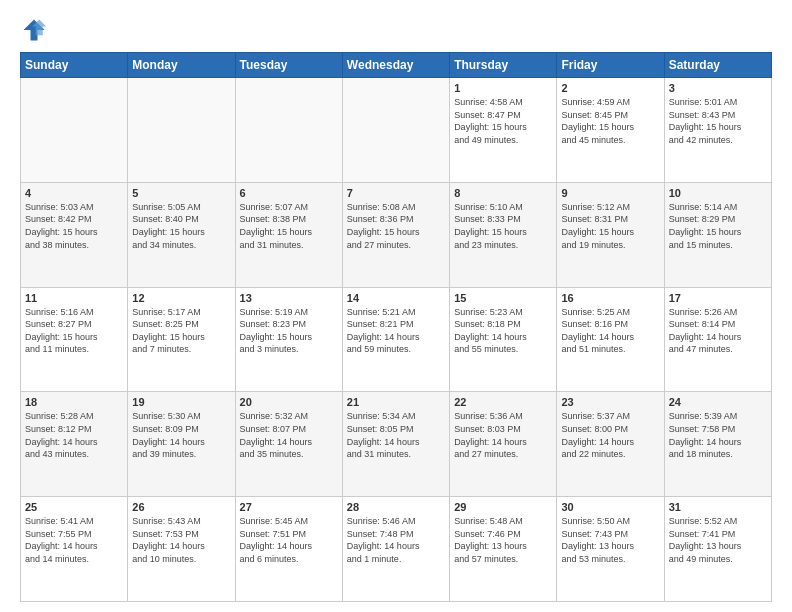  I want to click on calendar-cell: 9Sunrise: 5:12 AM Sunset: 8:31 PM Daylig…, so click(610, 234).